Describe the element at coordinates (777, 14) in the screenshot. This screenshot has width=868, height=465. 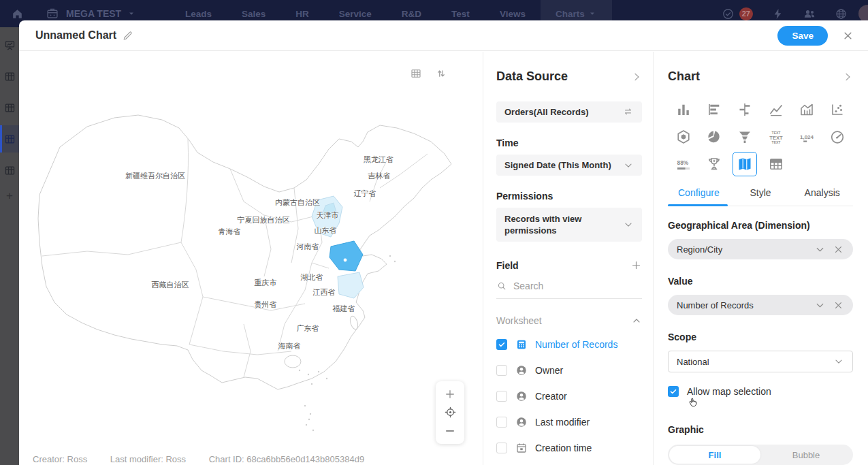
I see `automation-icon` at that location.